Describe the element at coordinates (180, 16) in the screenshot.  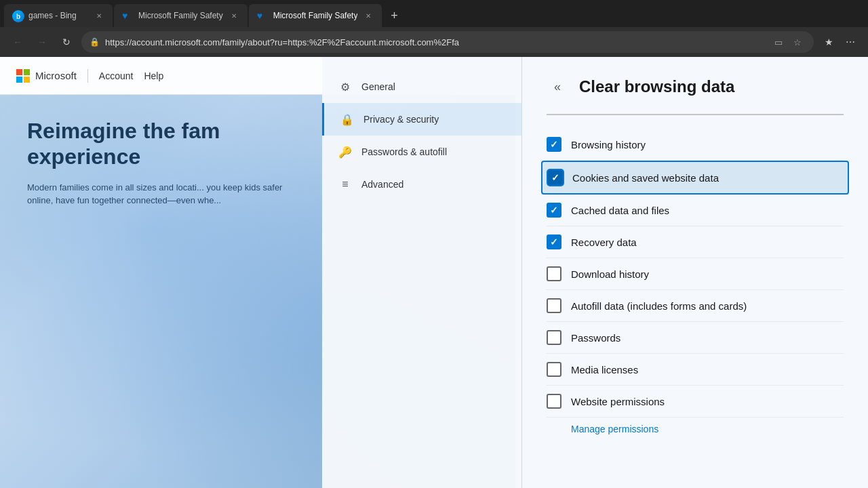
I see `tab-family-safety-1: ♥ Microsoft Family Safety ✕` at that location.